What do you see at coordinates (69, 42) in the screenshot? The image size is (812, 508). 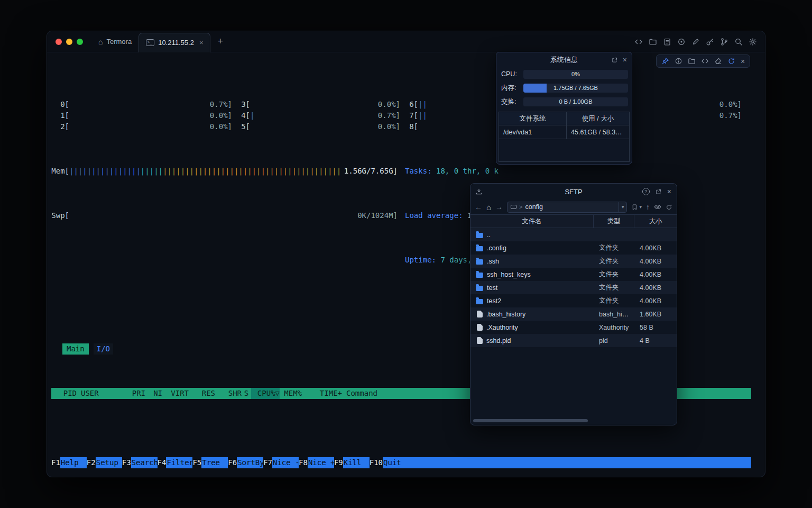 I see `minimize-window-button` at bounding box center [69, 42].